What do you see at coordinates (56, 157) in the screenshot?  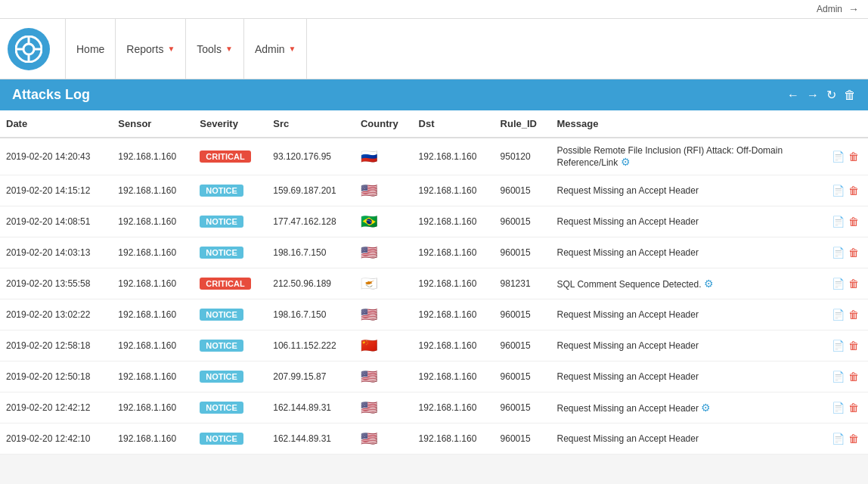 I see `cell-date: 2019-02-20 14:20:43` at bounding box center [56, 157].